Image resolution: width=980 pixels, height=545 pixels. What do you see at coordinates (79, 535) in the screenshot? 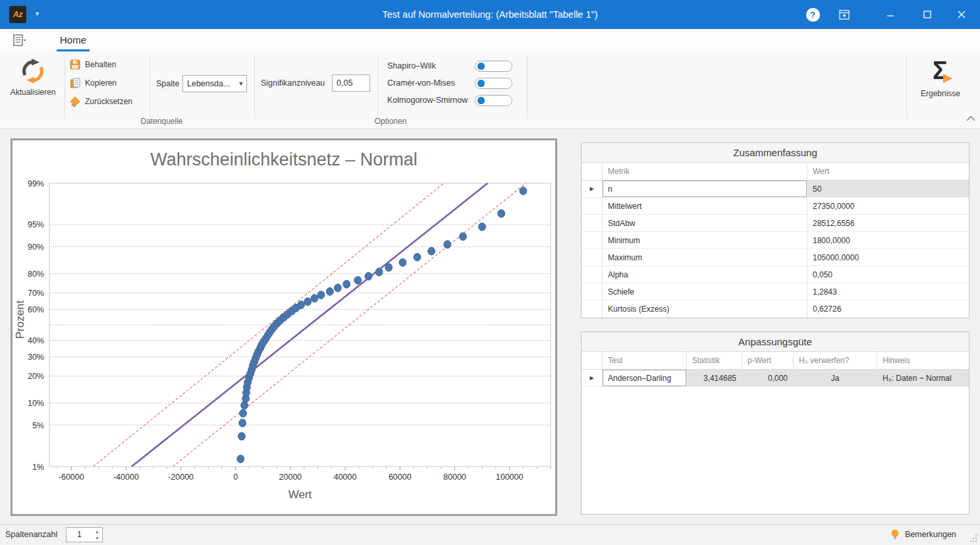
I see `spaltenanzahl-input` at bounding box center [79, 535].